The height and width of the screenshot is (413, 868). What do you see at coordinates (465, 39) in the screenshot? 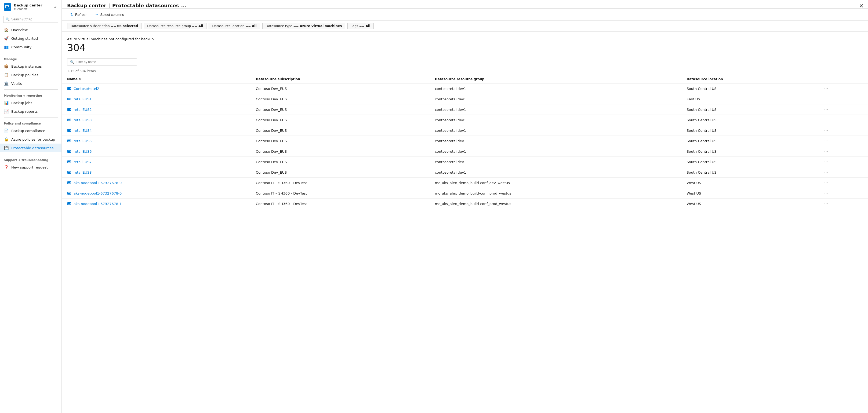
I see `summary-label: Azure Virtual machines not configured fo…` at bounding box center [465, 39].